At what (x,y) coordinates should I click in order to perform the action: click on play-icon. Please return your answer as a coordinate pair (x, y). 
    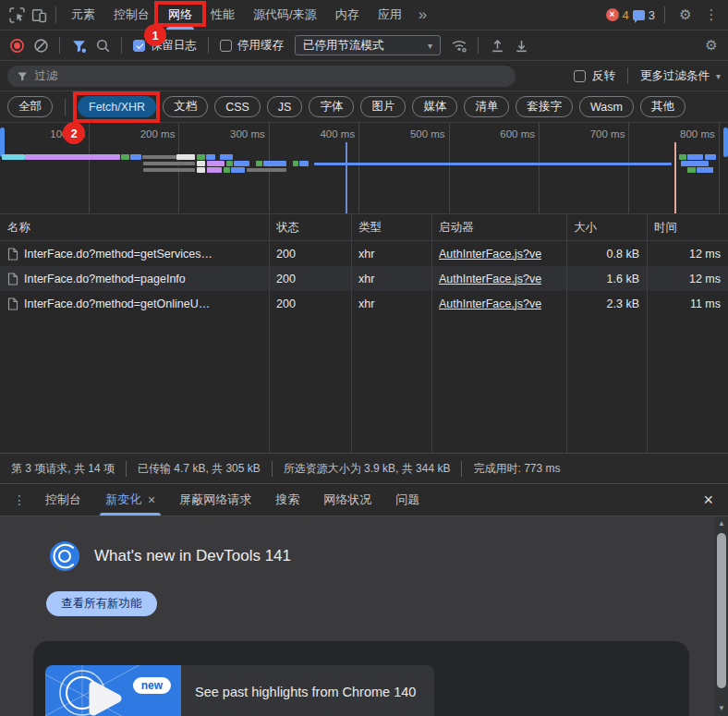
    Looking at the image, I should click on (105, 698).